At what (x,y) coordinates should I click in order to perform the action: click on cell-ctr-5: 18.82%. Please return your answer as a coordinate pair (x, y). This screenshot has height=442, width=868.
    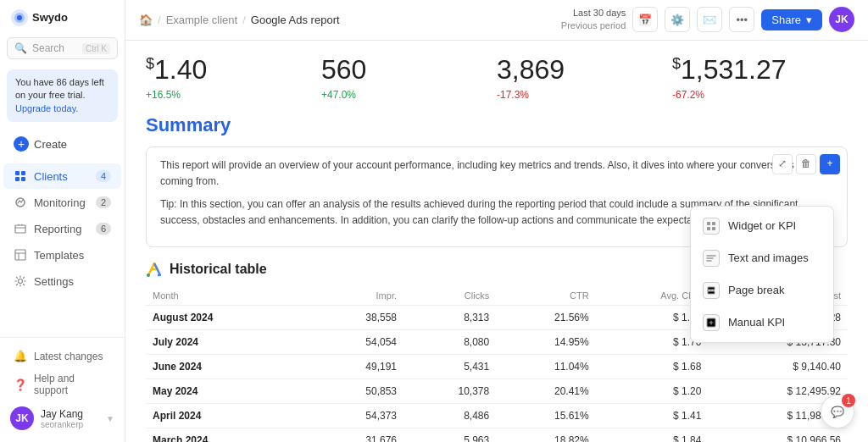
    Looking at the image, I should click on (546, 435).